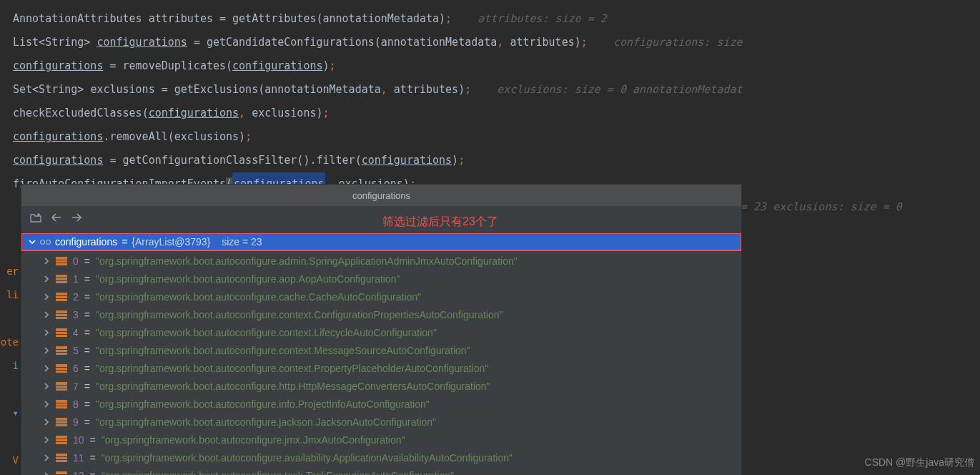 The height and width of the screenshot is (475, 980). I want to click on tree-item: 8 = "org.springframework.boot.autoconfig…, so click(382, 403).